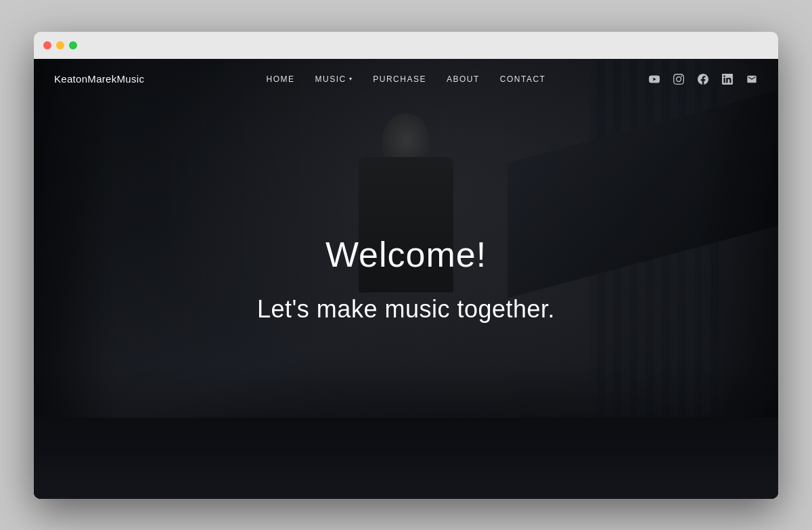 This screenshot has height=530, width=812. Describe the element at coordinates (334, 79) in the screenshot. I see `nav-music: MUSIC ▾` at that location.